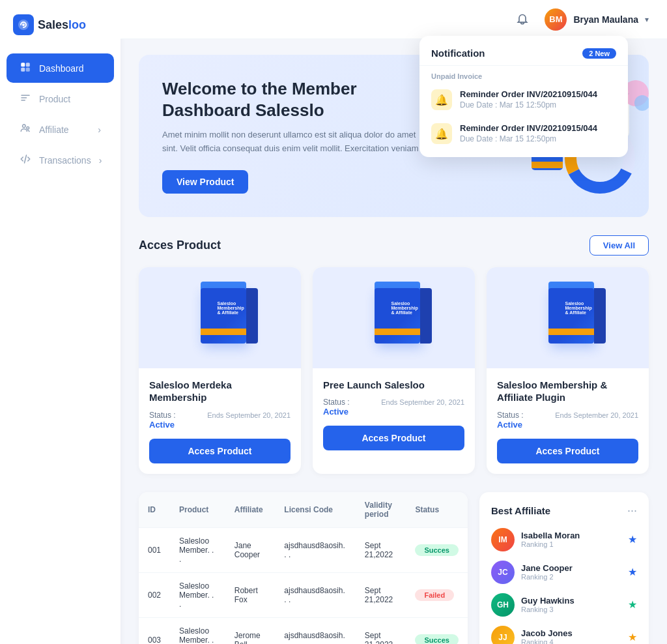  What do you see at coordinates (503, 605) in the screenshot?
I see `avatar: GH` at bounding box center [503, 605].